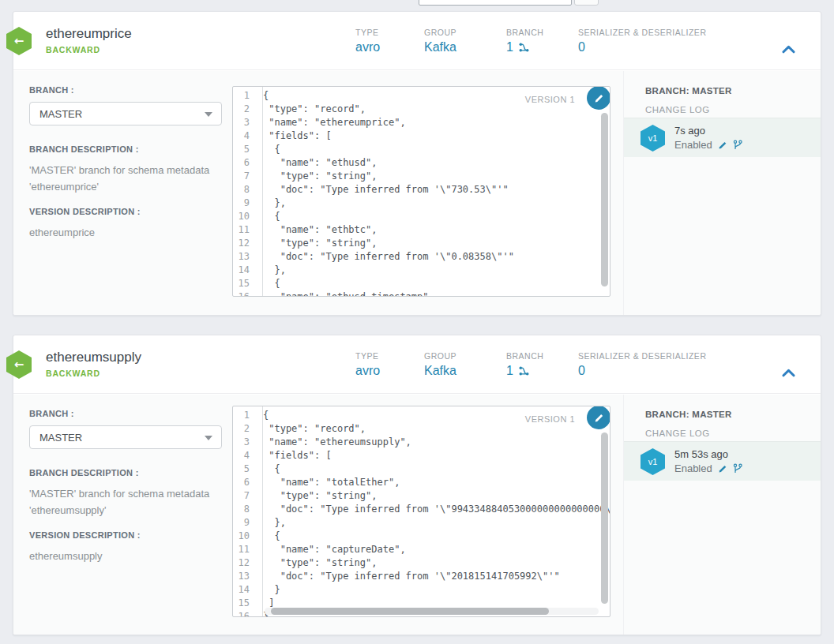 The height and width of the screenshot is (644, 834). I want to click on code-line: 2 "type": "record",, so click(422, 109).